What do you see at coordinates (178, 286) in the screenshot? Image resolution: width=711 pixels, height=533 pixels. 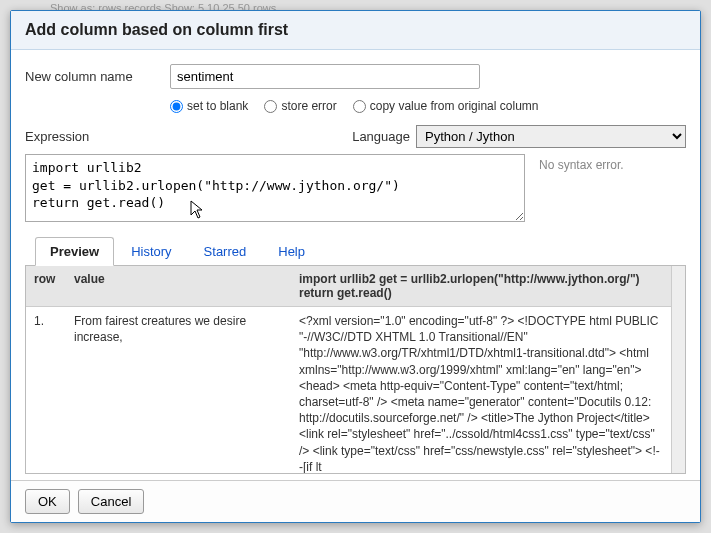 I see `preview-header-value: value` at bounding box center [178, 286].